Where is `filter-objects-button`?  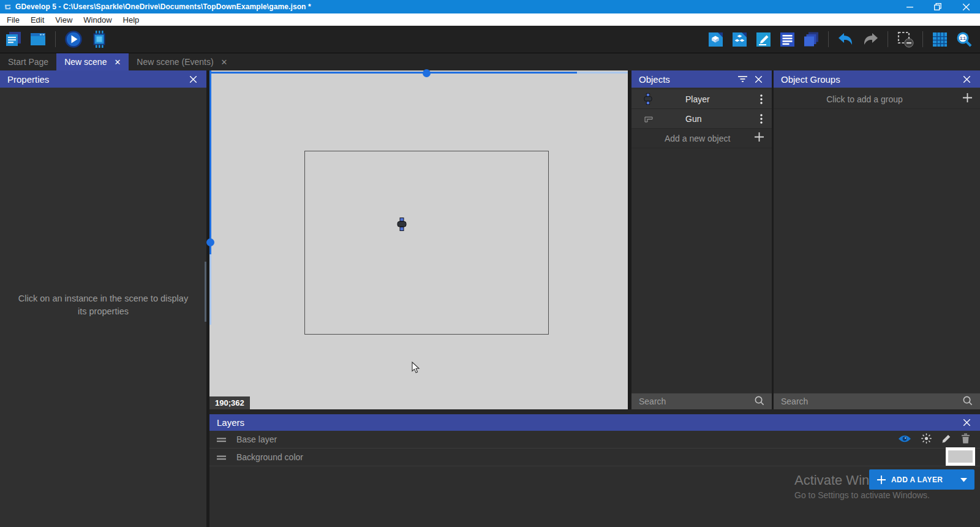 filter-objects-button is located at coordinates (742, 79).